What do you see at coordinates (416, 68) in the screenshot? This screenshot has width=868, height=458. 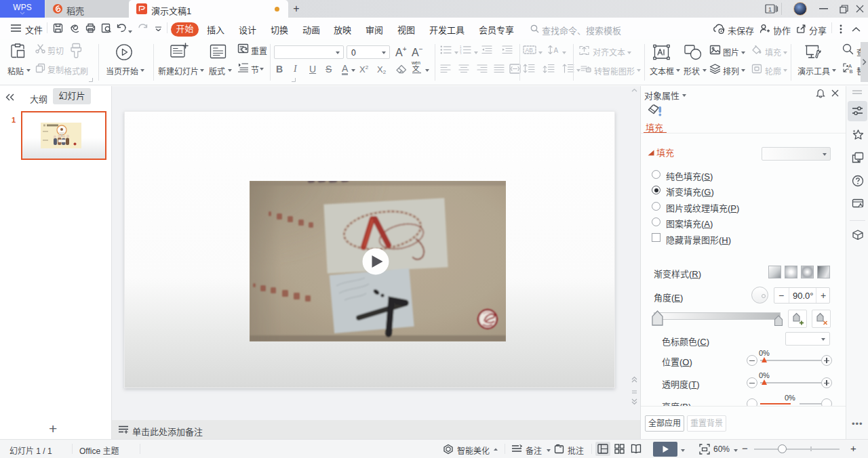 I see `svg-text: 文` at bounding box center [416, 68].